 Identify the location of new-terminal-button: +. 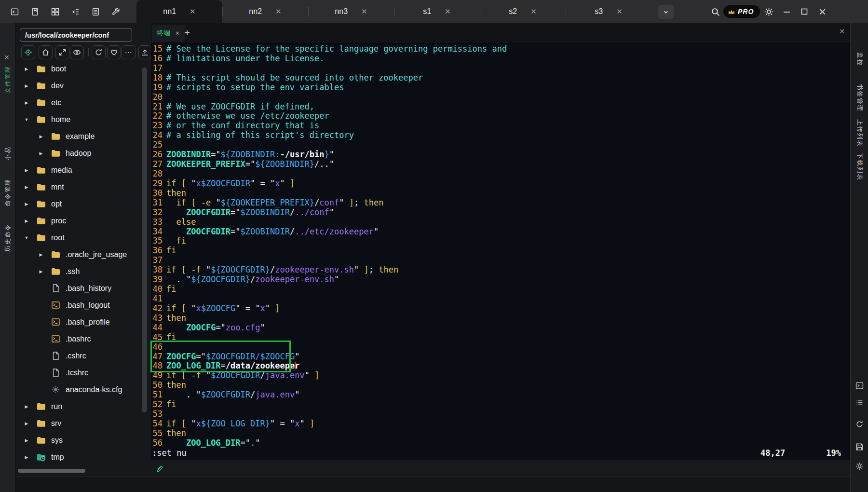
(187, 33).